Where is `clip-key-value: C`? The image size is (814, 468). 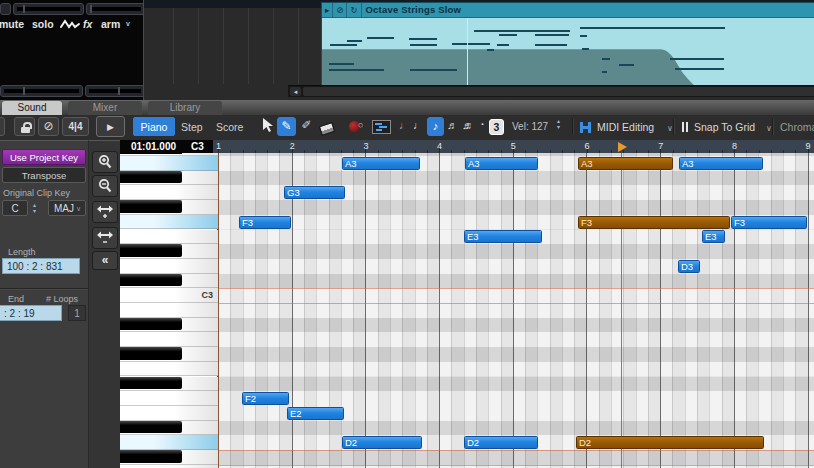
clip-key-value: C is located at coordinates (15, 208).